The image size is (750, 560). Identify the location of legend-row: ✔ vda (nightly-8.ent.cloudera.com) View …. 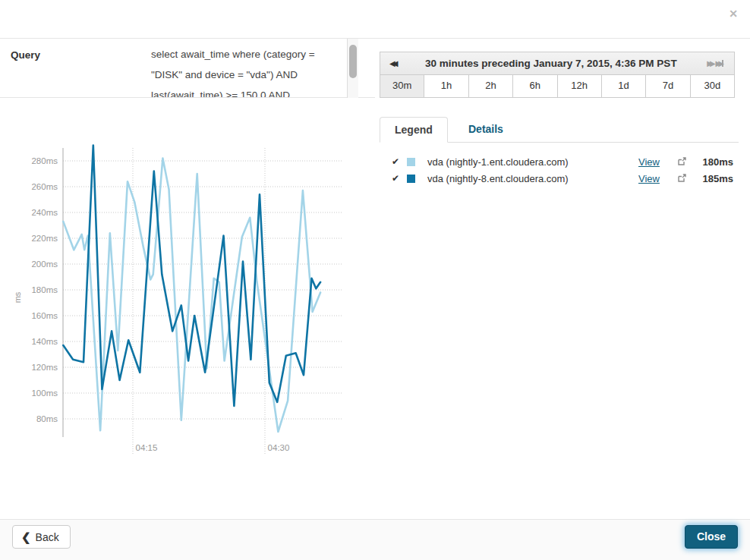
(559, 178).